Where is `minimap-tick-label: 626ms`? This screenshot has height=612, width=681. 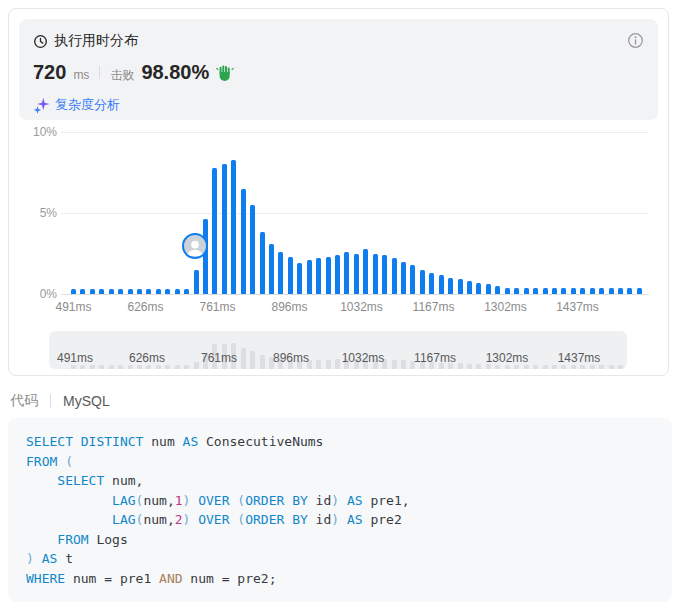
minimap-tick-label: 626ms is located at coordinates (147, 358).